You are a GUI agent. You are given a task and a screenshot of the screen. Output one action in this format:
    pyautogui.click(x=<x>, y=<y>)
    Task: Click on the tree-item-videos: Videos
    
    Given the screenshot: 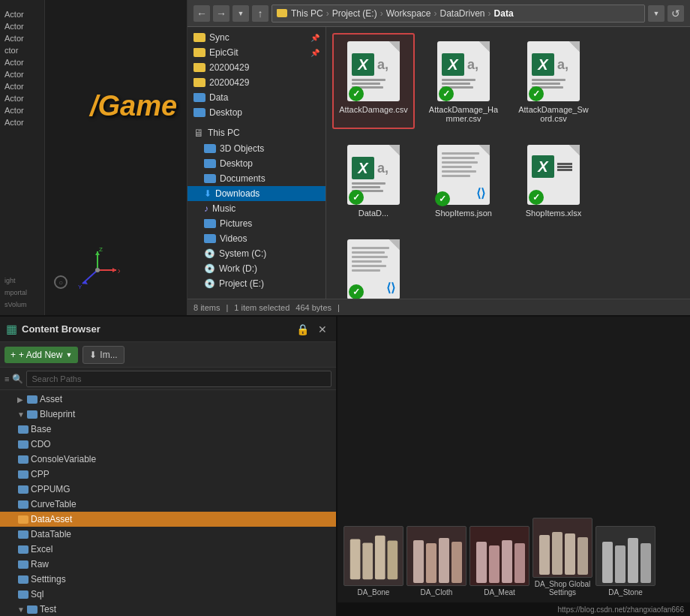 What is the action you would take?
    pyautogui.click(x=256, y=239)
    